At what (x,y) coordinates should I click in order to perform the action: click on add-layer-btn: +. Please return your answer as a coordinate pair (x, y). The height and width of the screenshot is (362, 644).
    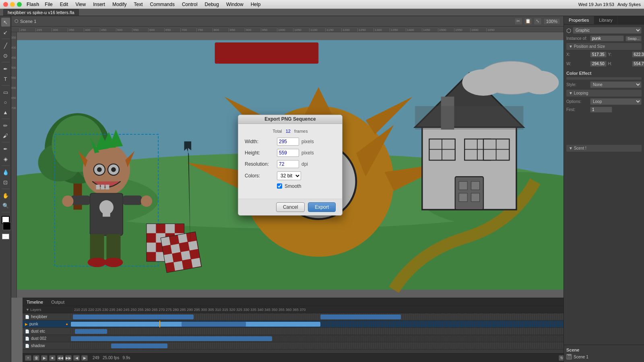
    Looking at the image, I should click on (28, 358).